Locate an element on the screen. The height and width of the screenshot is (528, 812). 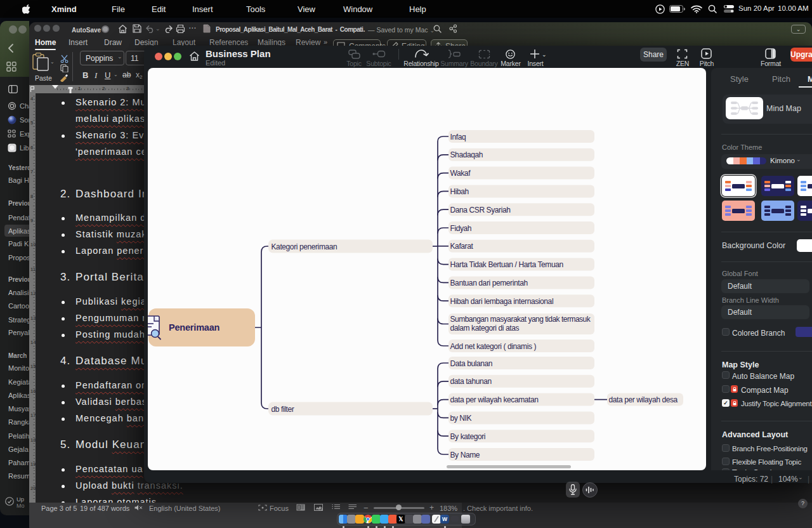
svg-text: Dana CSR Syariah is located at coordinates (481, 210).